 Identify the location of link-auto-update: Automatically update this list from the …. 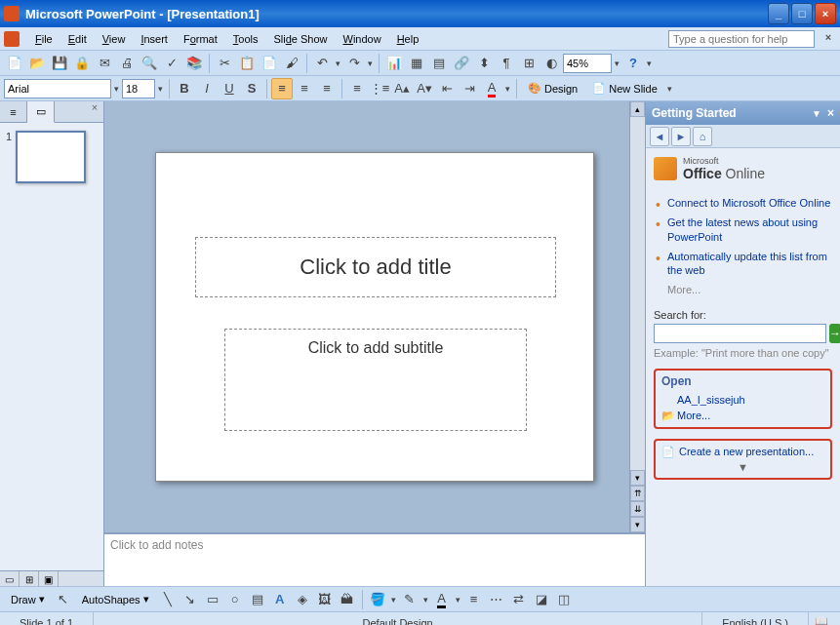
(749, 263).